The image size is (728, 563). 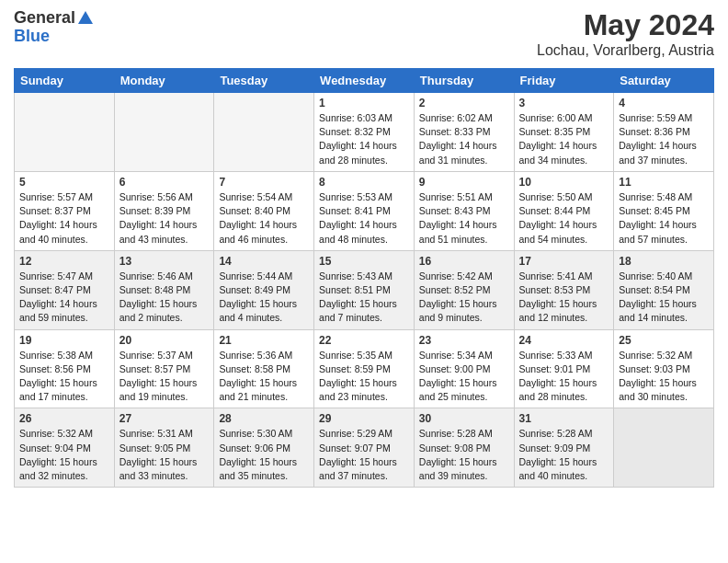 What do you see at coordinates (664, 140) in the screenshot?
I see `day-info: Sunrise: 5:59 AM Sunset: 8:36 PM Dayligh…` at bounding box center [664, 140].